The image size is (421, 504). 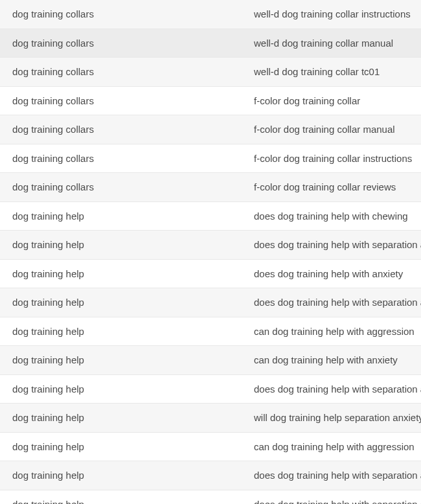 What do you see at coordinates (325, 14) in the screenshot?
I see `query-cell: well-d dog training collar instructions` at bounding box center [325, 14].